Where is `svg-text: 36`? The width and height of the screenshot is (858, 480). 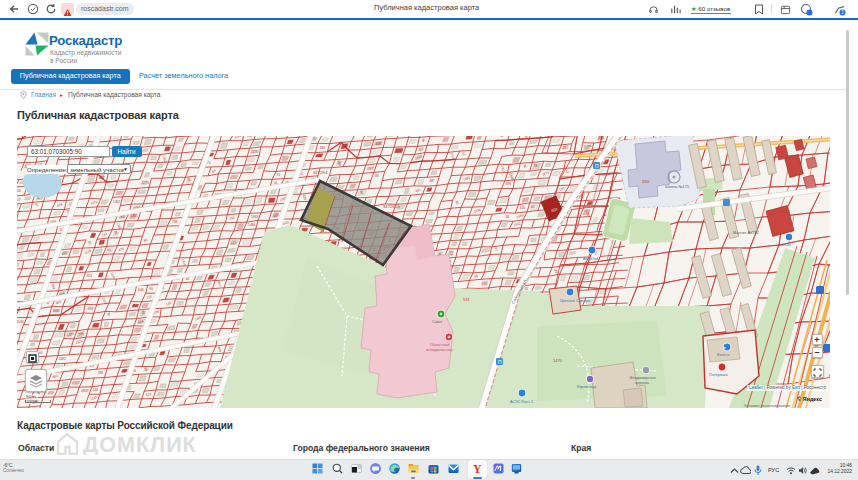 svg-text: 36 is located at coordinates (508, 217).